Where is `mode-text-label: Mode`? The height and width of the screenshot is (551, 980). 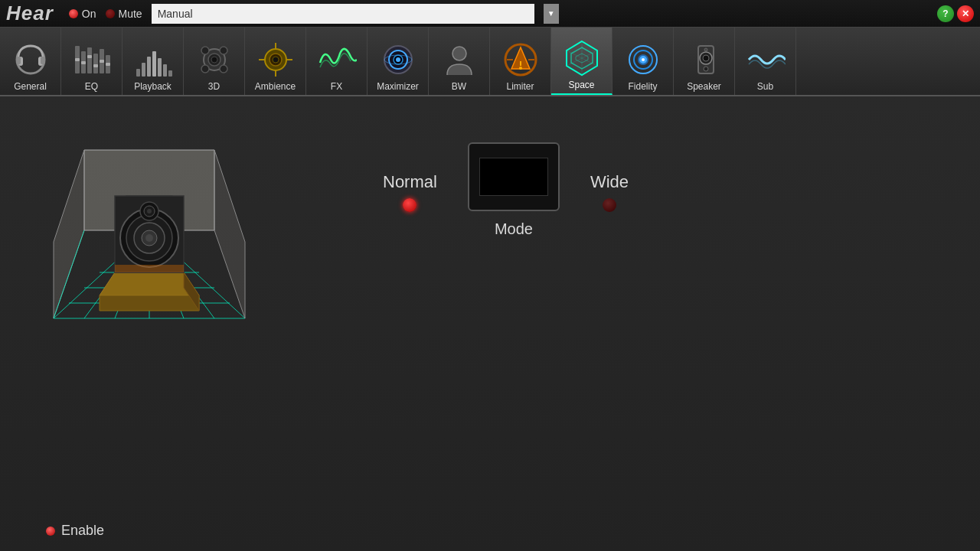
mode-text-label: Mode is located at coordinates (514, 230).